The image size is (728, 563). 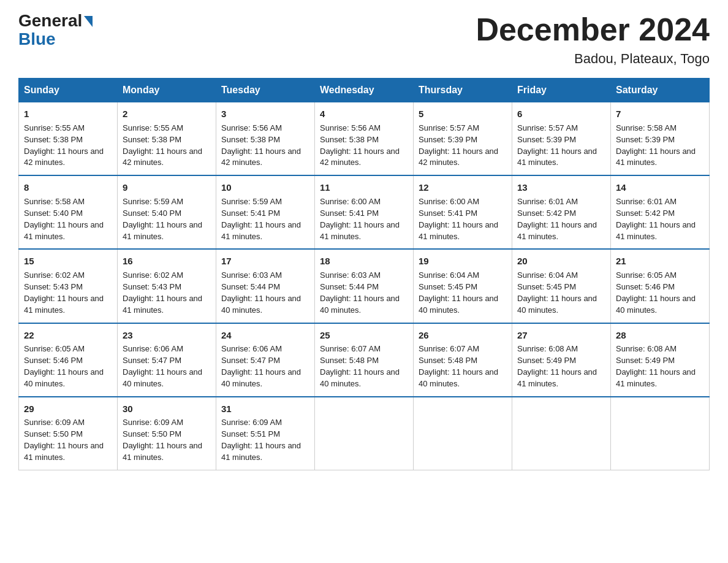 What do you see at coordinates (55, 31) in the screenshot?
I see `logo: General Blue` at bounding box center [55, 31].